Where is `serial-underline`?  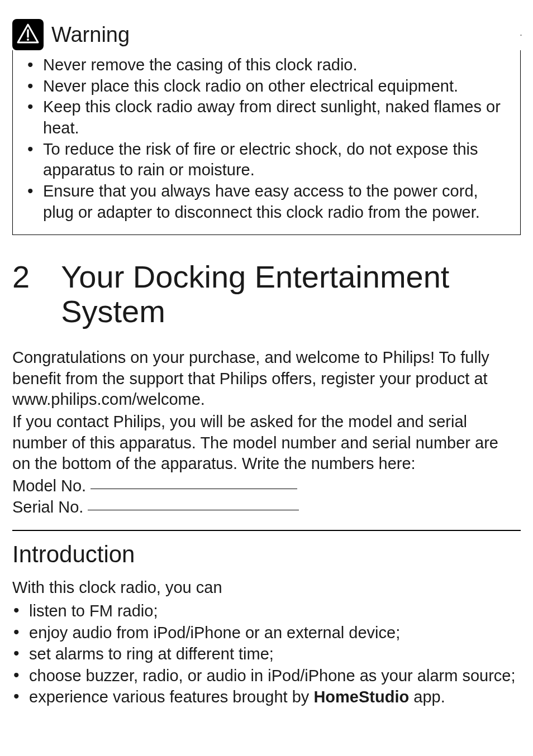
serial-underline is located at coordinates (193, 510).